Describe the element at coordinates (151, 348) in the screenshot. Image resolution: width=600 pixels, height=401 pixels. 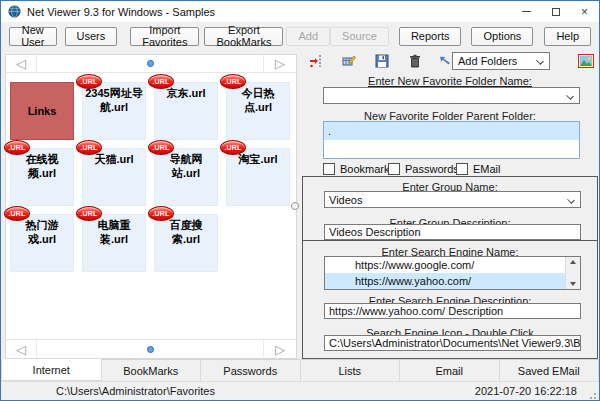
I see `bottom-page-navigator: ◁ ▷` at that location.